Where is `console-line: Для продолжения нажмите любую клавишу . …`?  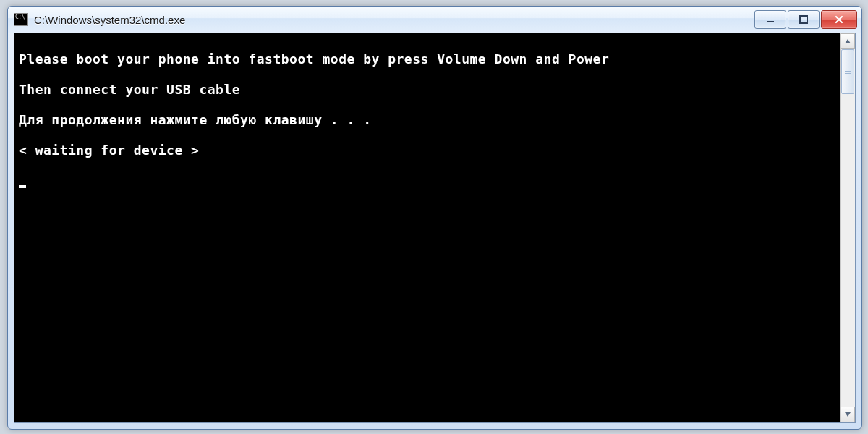
console-line: Для продолжения нажмите любую клавишу . … is located at coordinates (427, 120).